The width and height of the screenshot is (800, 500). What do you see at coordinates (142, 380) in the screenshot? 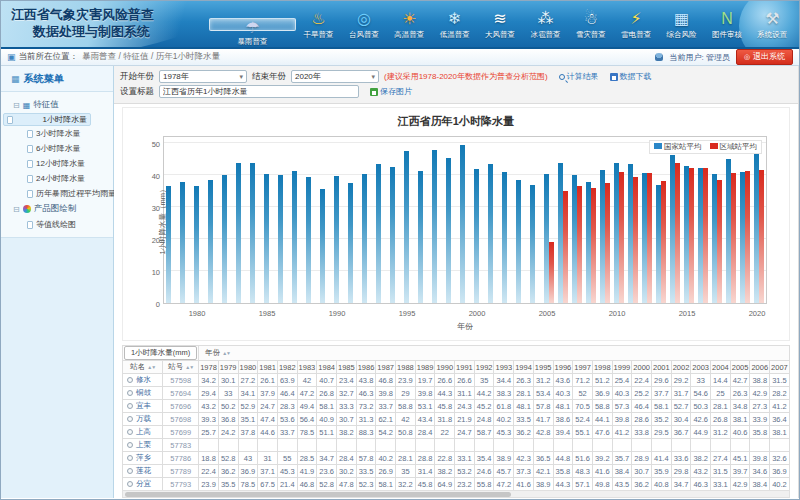
I see `station-name-wrap: 修水` at bounding box center [142, 380].